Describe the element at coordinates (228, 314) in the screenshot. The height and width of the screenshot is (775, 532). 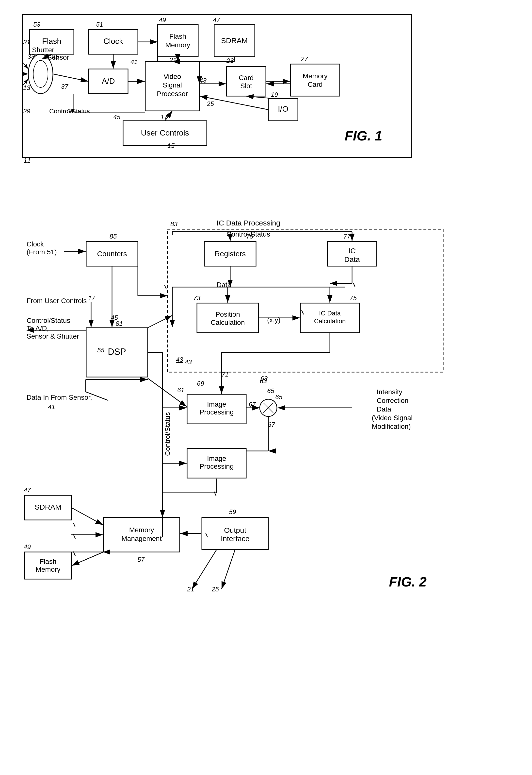
I see `svg-text: Position` at that location.